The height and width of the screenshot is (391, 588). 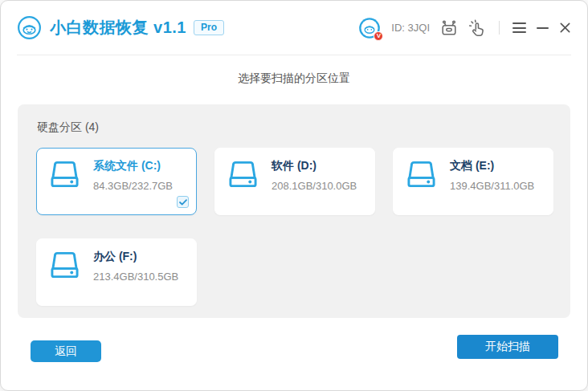 I want to click on app-title: 小白数据恢复 v1.1, so click(x=118, y=27).